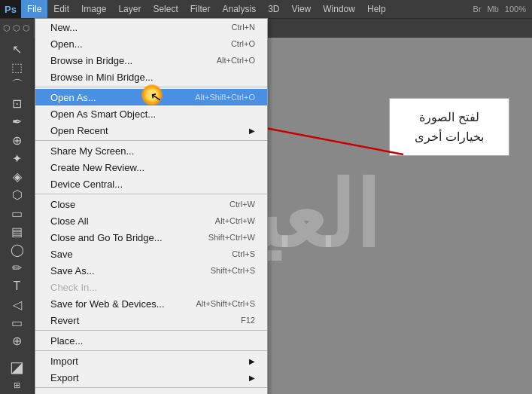 Image resolution: width=532 pixels, height=394 pixels. Describe the element at coordinates (17, 367) in the screenshot. I see `tool-fg-bg: ◪` at that location.